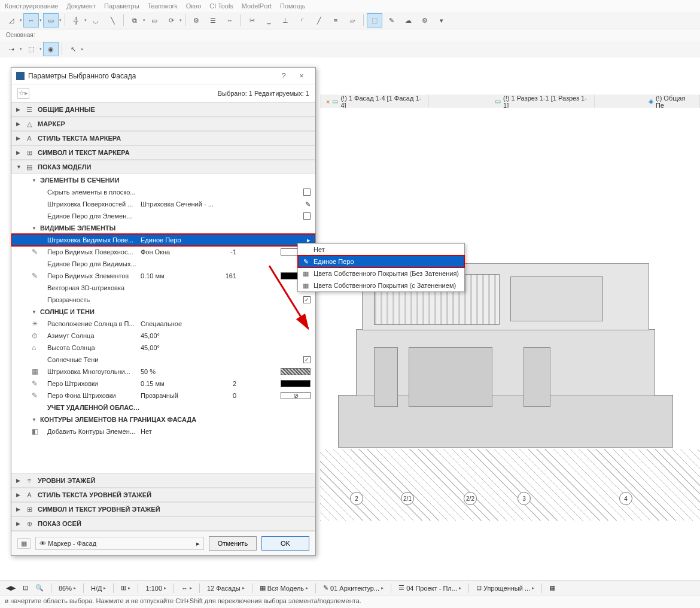 This screenshot has width=700, height=608. What do you see at coordinates (11, 20) in the screenshot?
I see `tool-angle-icon: ◿` at bounding box center [11, 20].